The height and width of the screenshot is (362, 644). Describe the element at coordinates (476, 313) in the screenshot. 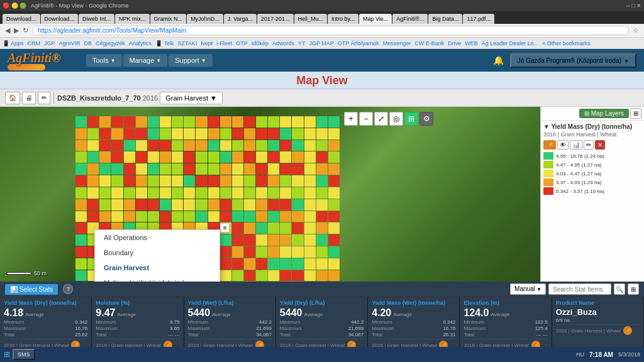

I see `stat-card-6-value: 124.0` at that location.